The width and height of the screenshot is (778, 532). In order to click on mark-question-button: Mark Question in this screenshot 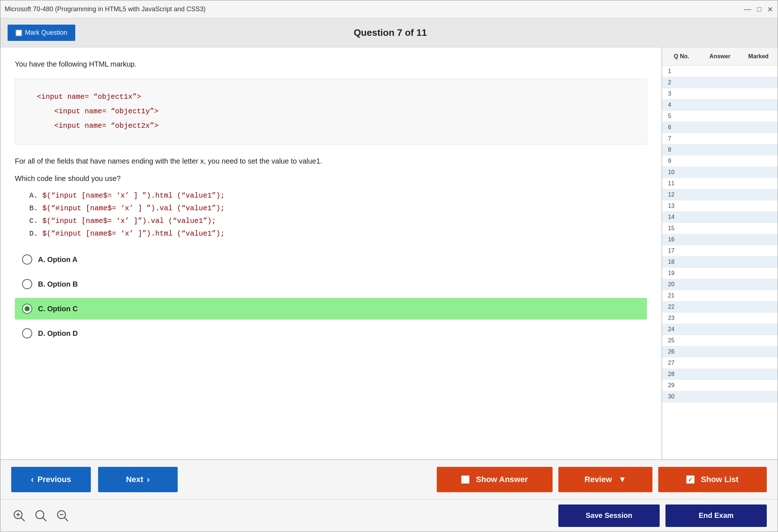, I will do `click(41, 33)`.